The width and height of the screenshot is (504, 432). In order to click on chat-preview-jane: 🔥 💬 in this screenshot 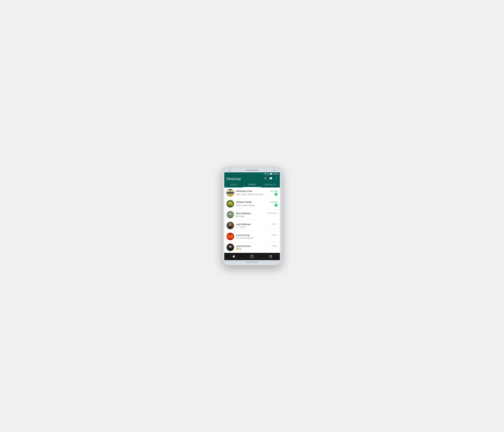, I will do `click(239, 249)`.